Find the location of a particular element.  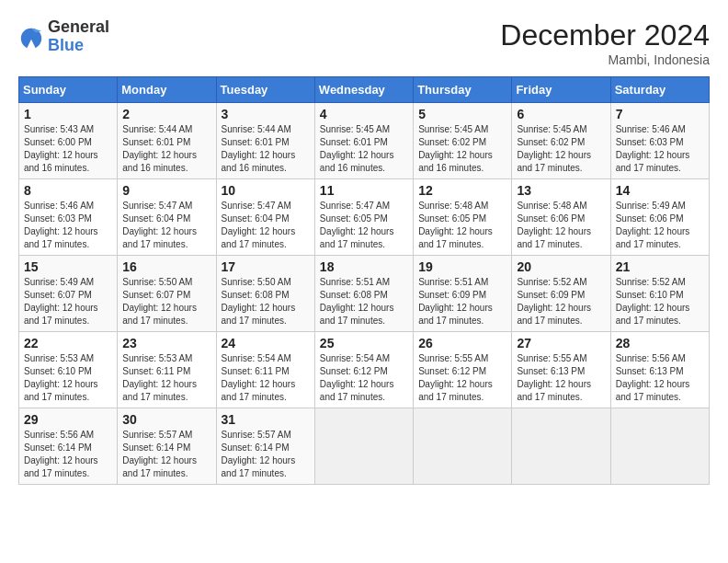

day-info: Sunrise: 5:45 AM Sunset: 6:02 PM Dayligh… is located at coordinates (561, 149).